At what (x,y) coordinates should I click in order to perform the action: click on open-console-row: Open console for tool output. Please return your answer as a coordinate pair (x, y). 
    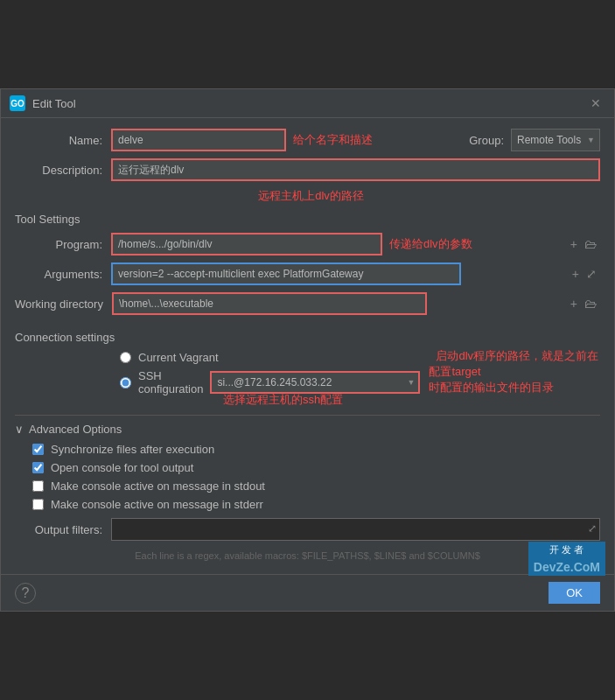
    Looking at the image, I should click on (317, 467).